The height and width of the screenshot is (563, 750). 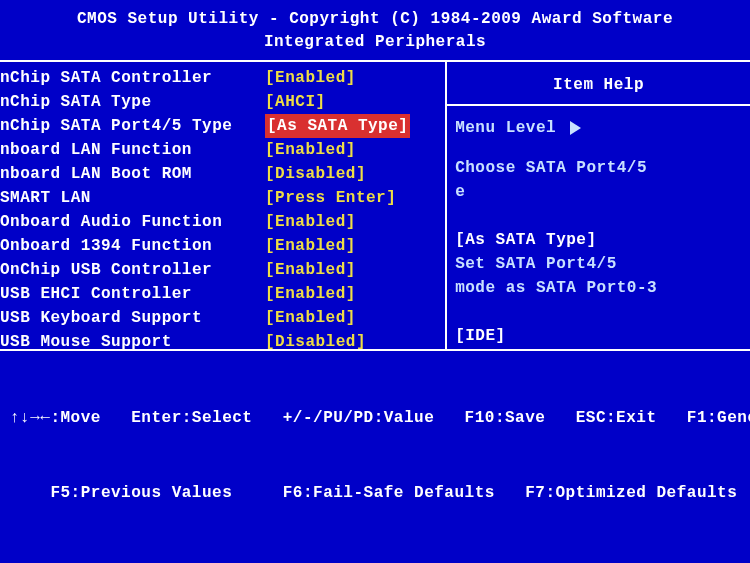 I want to click on setting-label: nChip SATA Type, so click(x=132, y=102).